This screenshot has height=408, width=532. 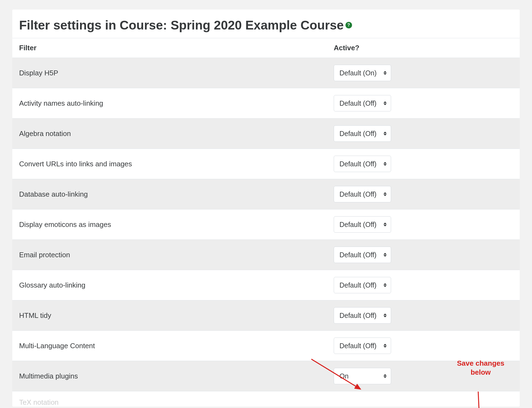 I want to click on filter-value-cell, so click(x=423, y=399).